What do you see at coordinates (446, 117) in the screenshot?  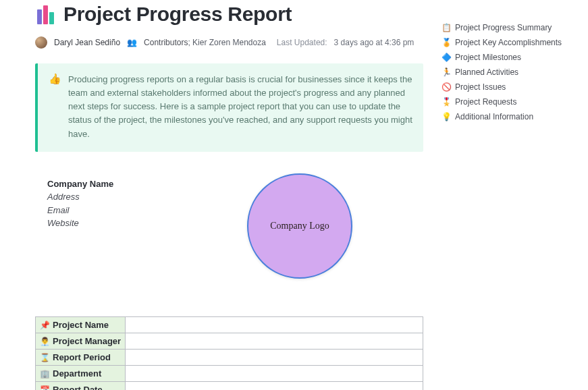 I see `toc-icon: 💡` at bounding box center [446, 117].